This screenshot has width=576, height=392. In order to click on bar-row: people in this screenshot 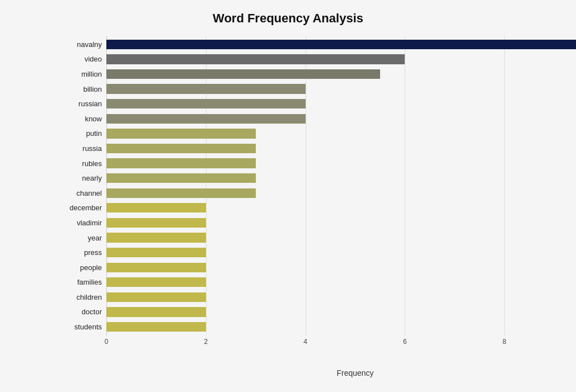, I will do `click(341, 267)`.